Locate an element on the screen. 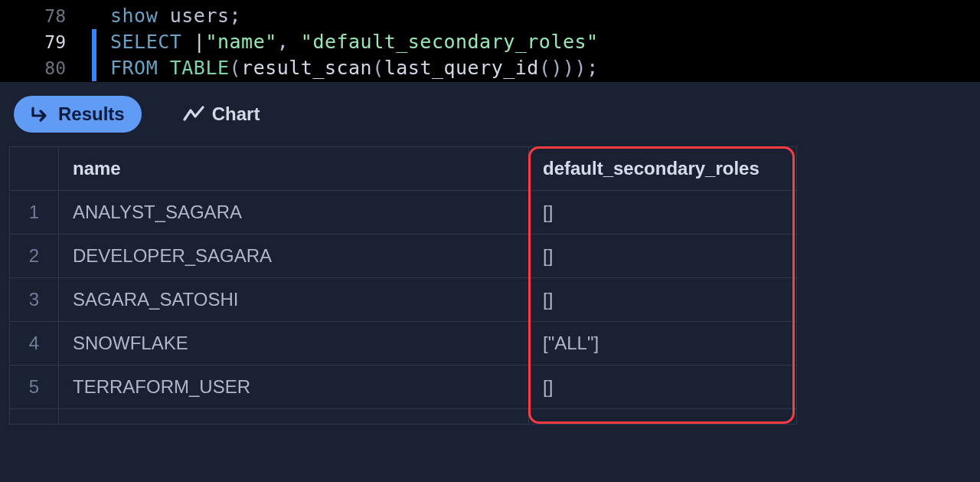 The image size is (980, 482). sql-text: users; is located at coordinates (199, 15).